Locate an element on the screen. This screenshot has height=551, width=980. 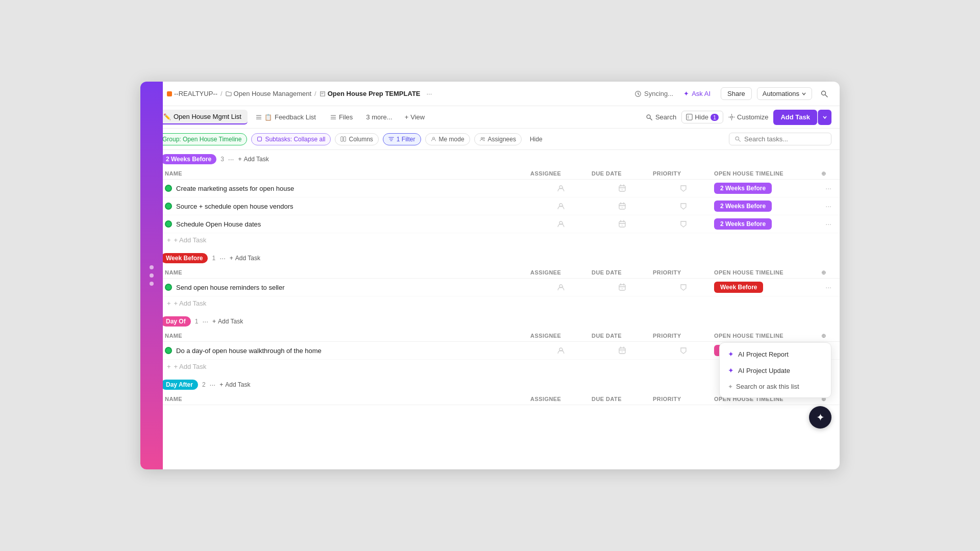
tab-feedback-list: 📋 Feedback List is located at coordinates (286, 117).